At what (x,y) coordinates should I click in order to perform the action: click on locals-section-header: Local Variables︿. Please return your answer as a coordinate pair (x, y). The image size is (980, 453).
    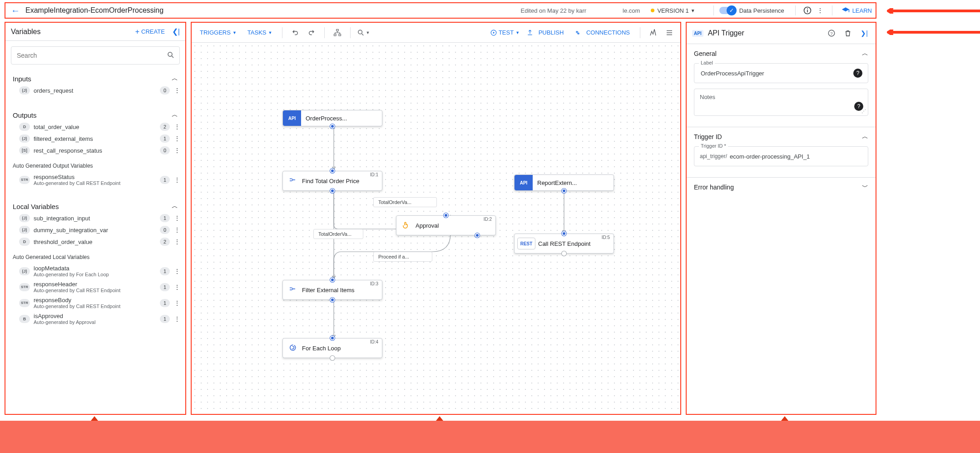
    Looking at the image, I should click on (95, 205).